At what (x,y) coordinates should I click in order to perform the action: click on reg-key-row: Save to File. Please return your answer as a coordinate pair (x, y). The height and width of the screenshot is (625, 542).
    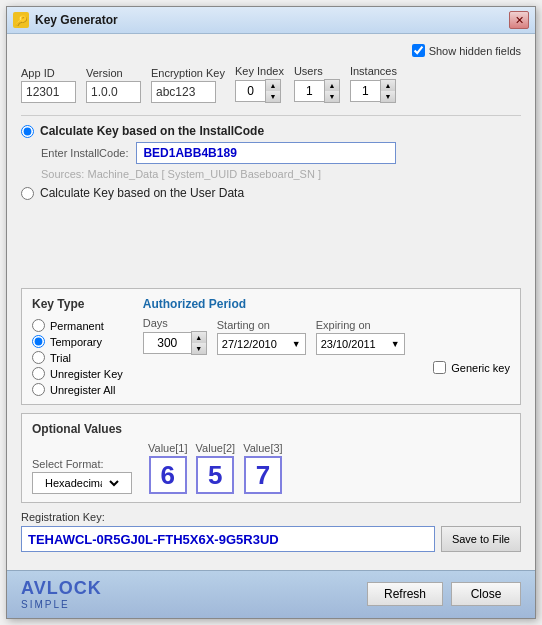
    Looking at the image, I should click on (271, 539).